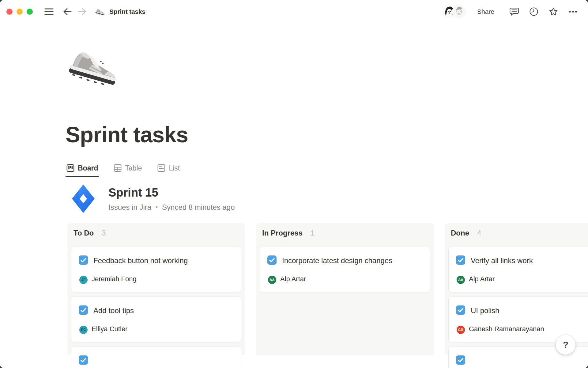  Describe the element at coordinates (101, 12) in the screenshot. I see `page-icon-small` at that location.